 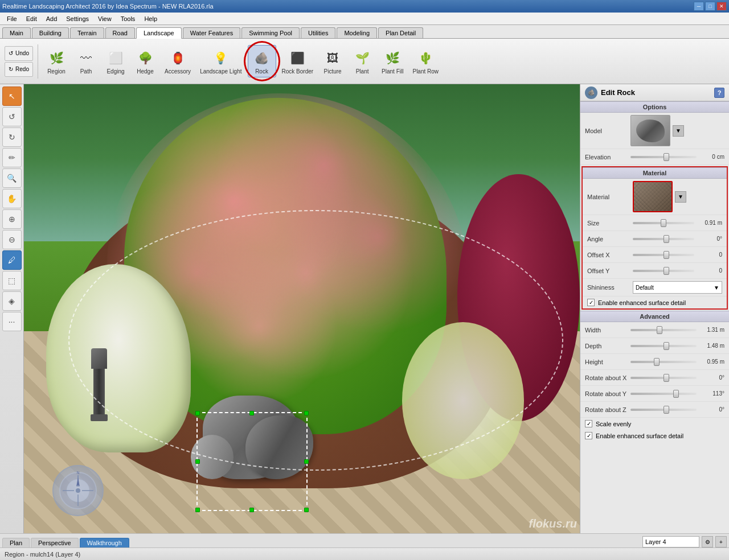 I want to click on rotate-x-slider, so click(x=664, y=378).